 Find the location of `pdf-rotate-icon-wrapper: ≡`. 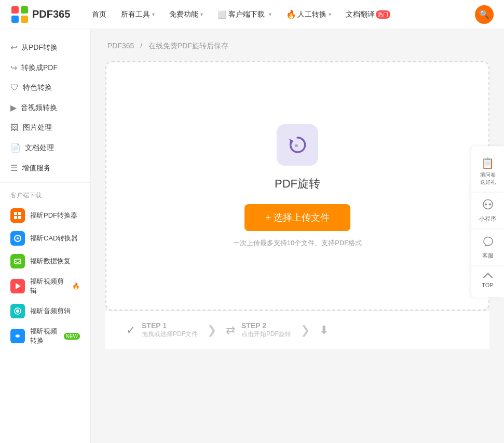

pdf-rotate-icon-wrapper: ≡ is located at coordinates (297, 145).